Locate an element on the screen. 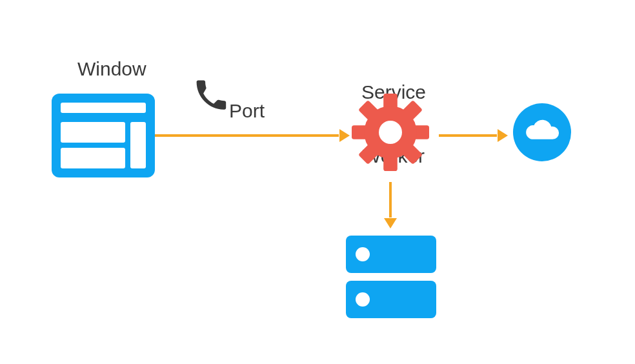 The width and height of the screenshot is (635, 364). window-label: Window is located at coordinates (112, 68).